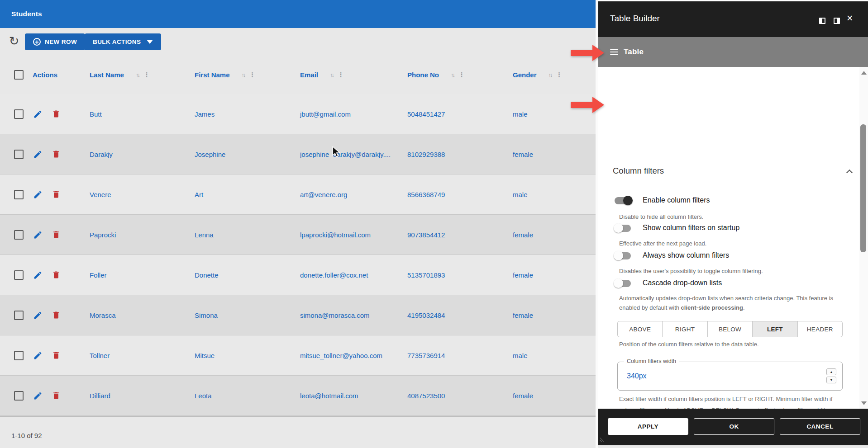 This screenshot has width=868, height=448. I want to click on dialog-footer: APPLY OK CANCEL, so click(733, 427).